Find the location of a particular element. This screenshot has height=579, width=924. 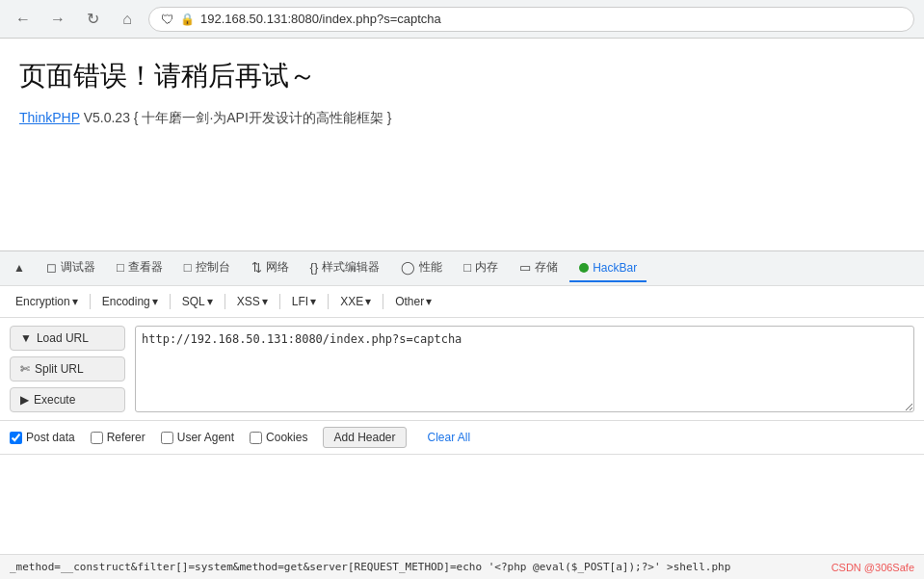

tab-devtools-icon: ▲ is located at coordinates (19, 269).